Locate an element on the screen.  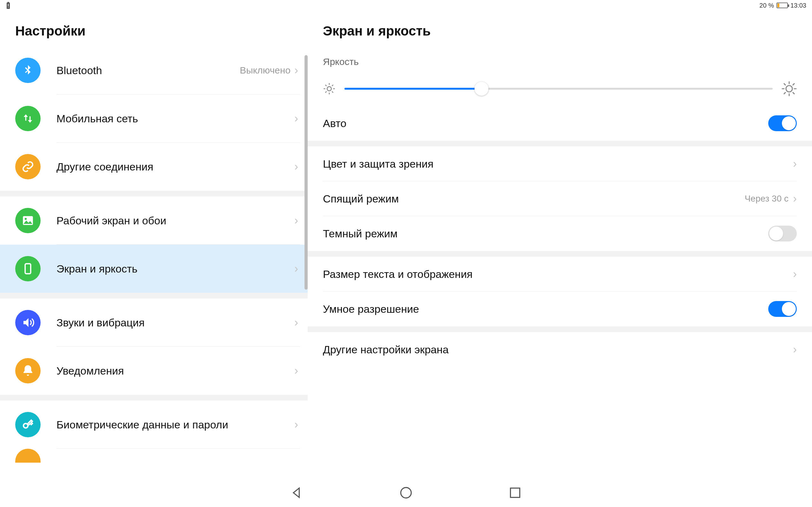
sidebar-item-label: Биометрические данные и пароли is located at coordinates (175, 425).